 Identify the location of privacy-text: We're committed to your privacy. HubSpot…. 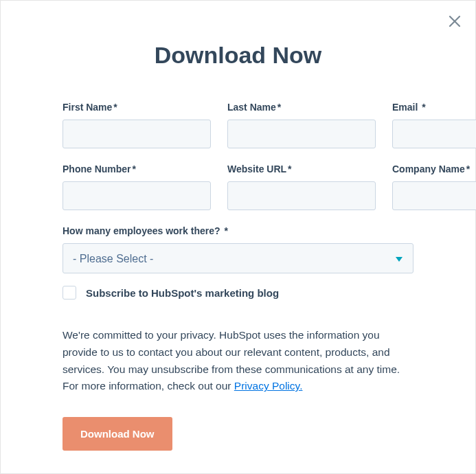
(238, 361).